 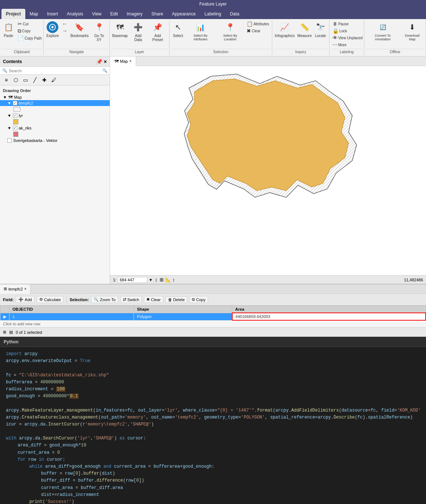 I want to click on copy-table-icon: ⧉, so click(x=193, y=299).